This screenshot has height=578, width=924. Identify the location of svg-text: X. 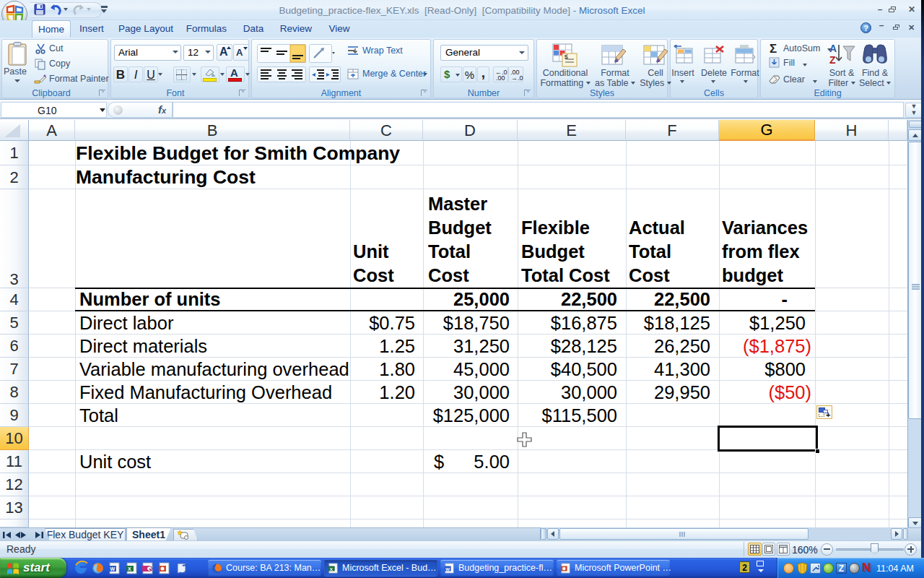
(130, 569).